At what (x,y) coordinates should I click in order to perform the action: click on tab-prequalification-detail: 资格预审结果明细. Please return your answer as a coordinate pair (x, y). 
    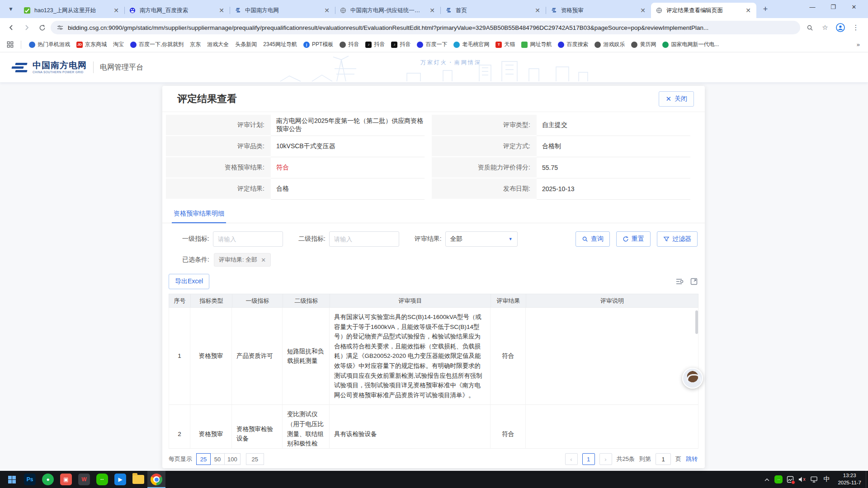
    Looking at the image, I should click on (199, 215).